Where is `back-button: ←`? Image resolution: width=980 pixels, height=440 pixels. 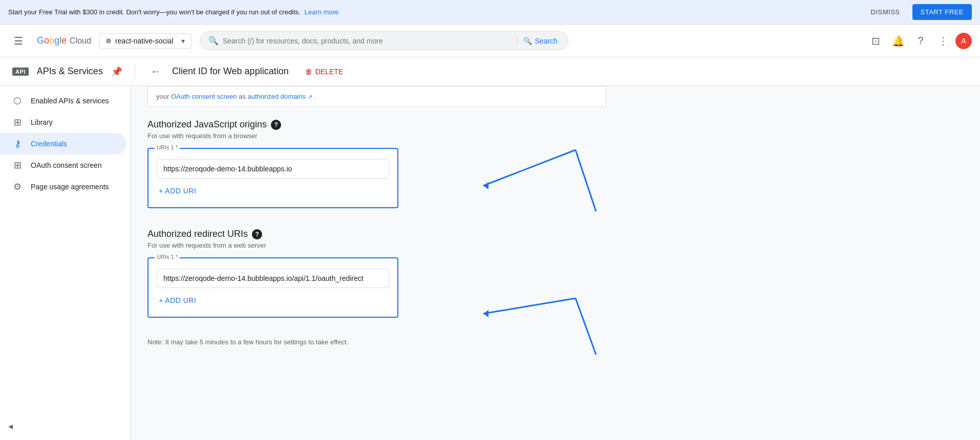
back-button: ← is located at coordinates (156, 72).